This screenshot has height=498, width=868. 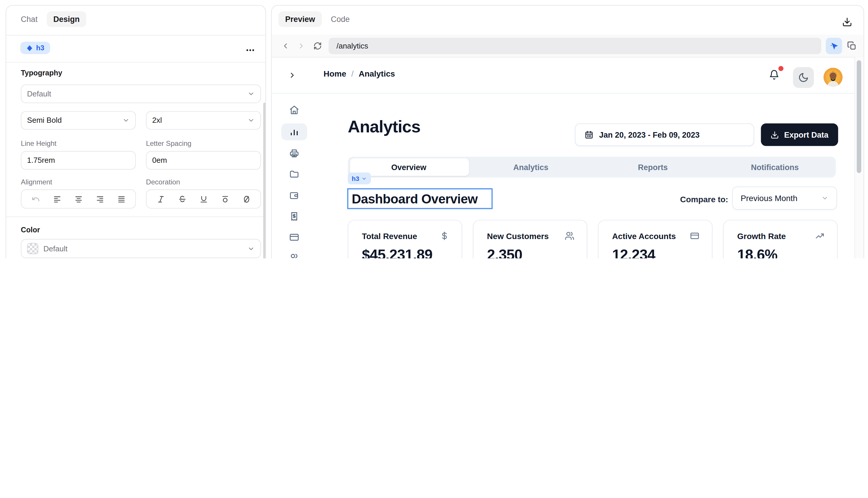 What do you see at coordinates (182, 199) in the screenshot?
I see `strikethrough-icon` at bounding box center [182, 199].